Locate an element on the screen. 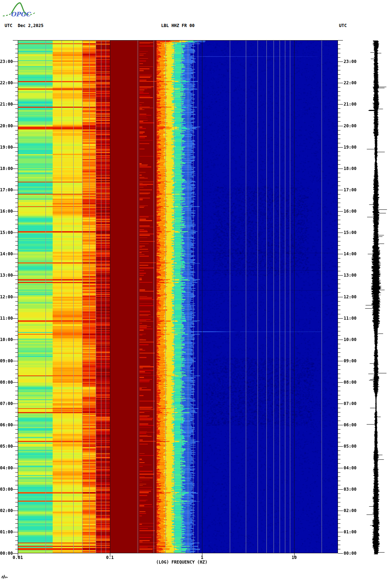  time-label-right: 18:00 is located at coordinates (350, 169).